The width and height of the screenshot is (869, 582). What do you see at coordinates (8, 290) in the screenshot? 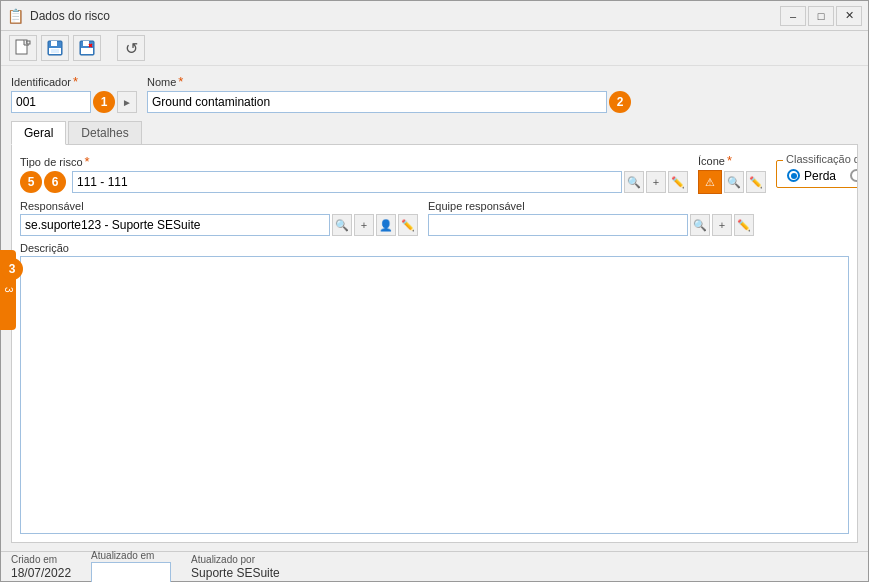
I see `badge-3: 3` at bounding box center [8, 290].